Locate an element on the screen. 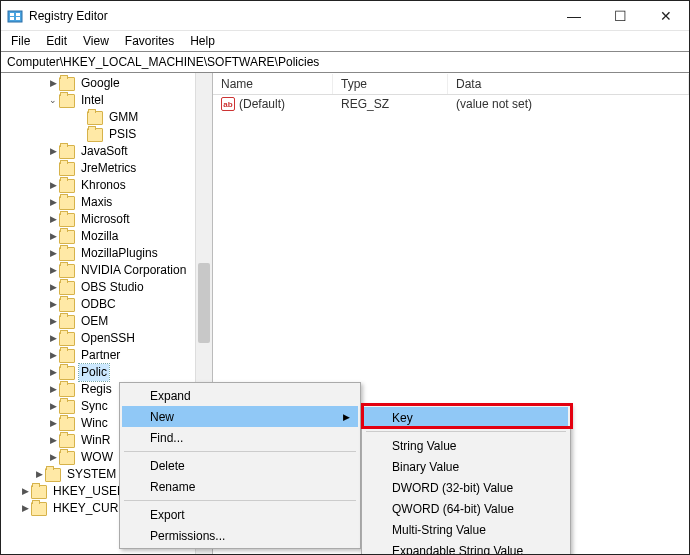  tree-node-jremetrics: JreMetrics is located at coordinates (108, 168).